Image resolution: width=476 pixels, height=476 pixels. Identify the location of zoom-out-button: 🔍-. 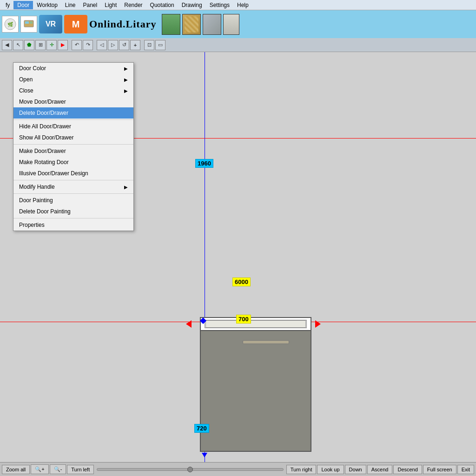
(58, 469).